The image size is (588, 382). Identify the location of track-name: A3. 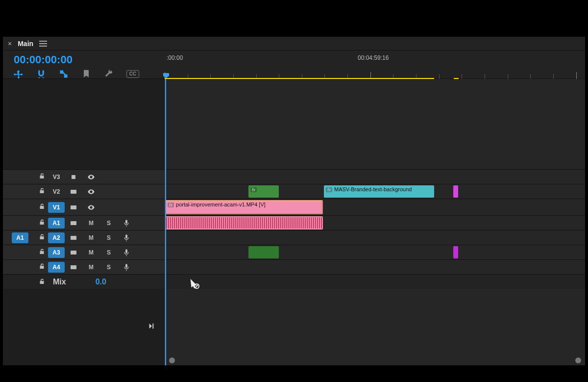
(56, 253).